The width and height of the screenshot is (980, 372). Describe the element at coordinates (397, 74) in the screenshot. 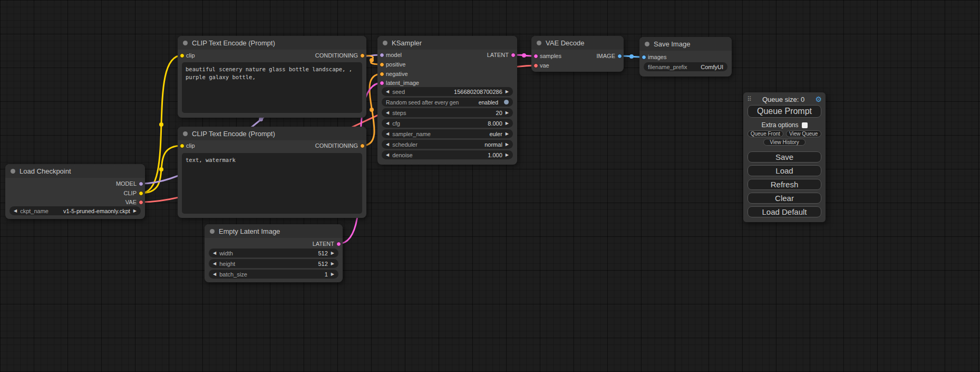

I see `input-label-negative: negative` at that location.